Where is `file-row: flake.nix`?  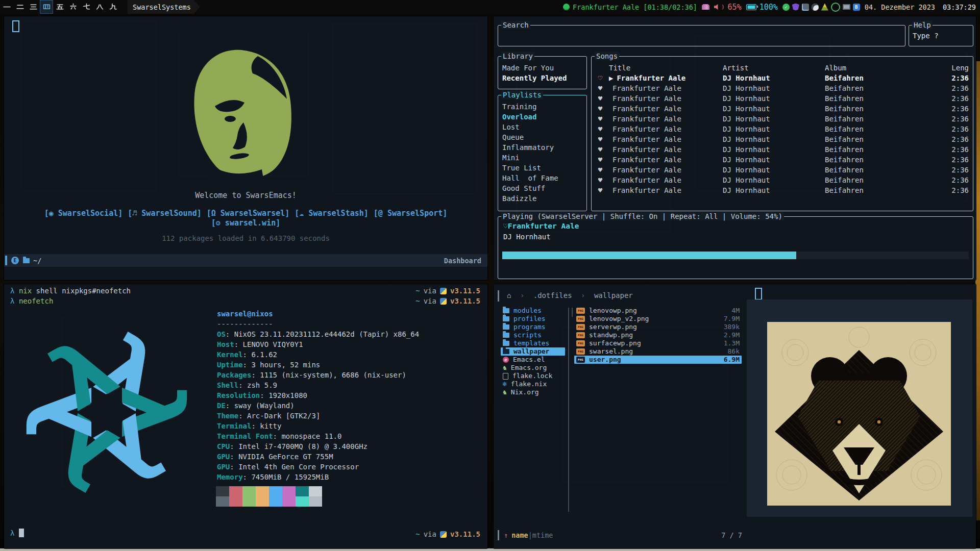
file-row: flake.nix is located at coordinates (533, 384).